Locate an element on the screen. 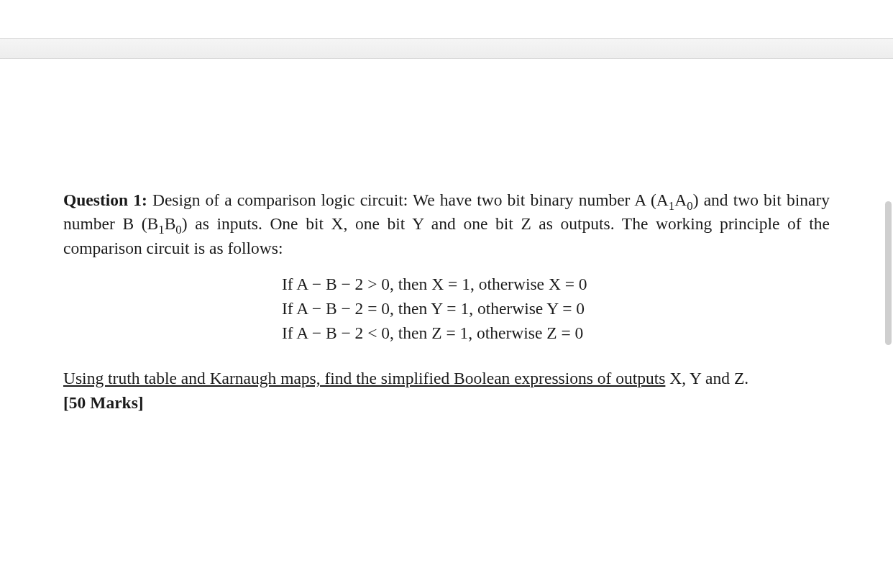  task-paragraph: Using truth table and Karnaugh maps, fin… is located at coordinates (446, 391).